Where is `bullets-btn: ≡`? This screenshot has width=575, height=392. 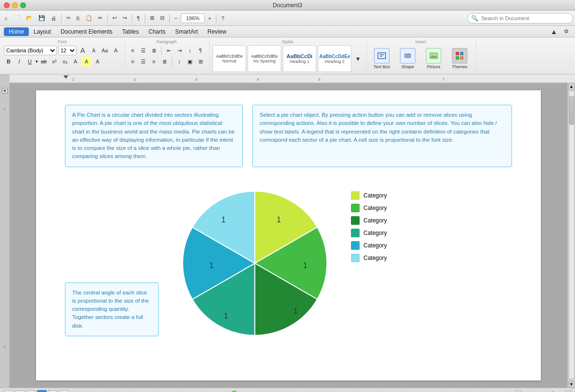 bullets-btn: ≡ is located at coordinates (133, 50).